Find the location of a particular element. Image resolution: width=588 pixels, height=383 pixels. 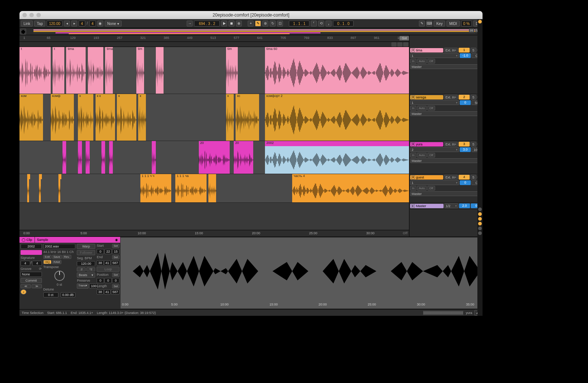

track-lane: 1 1 1 ч ч1 1 1 чачасть 4 is located at coordinates (214, 188).